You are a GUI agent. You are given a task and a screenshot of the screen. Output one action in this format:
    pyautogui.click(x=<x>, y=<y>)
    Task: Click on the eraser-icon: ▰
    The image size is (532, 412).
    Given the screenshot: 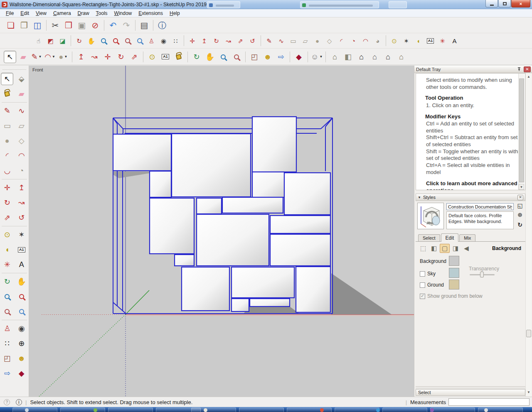 What is the action you would take?
    pyautogui.click(x=23, y=57)
    